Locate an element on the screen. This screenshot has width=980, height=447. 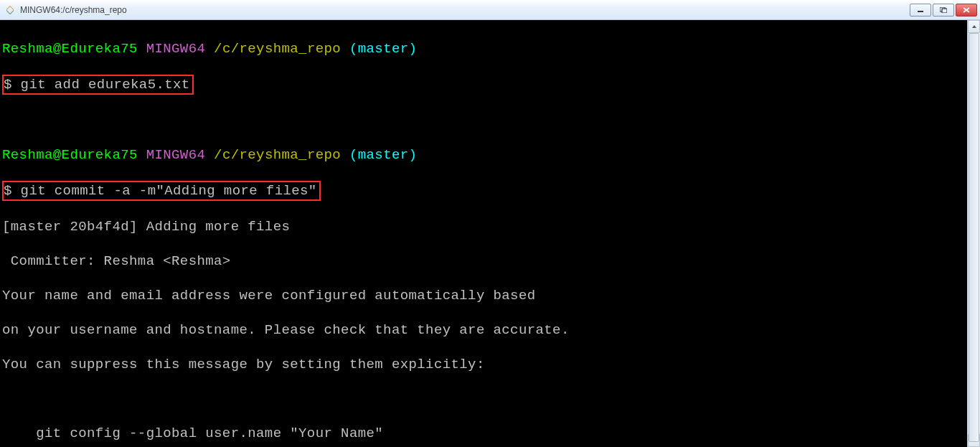
scrollbar-track is located at coordinates (974, 234).